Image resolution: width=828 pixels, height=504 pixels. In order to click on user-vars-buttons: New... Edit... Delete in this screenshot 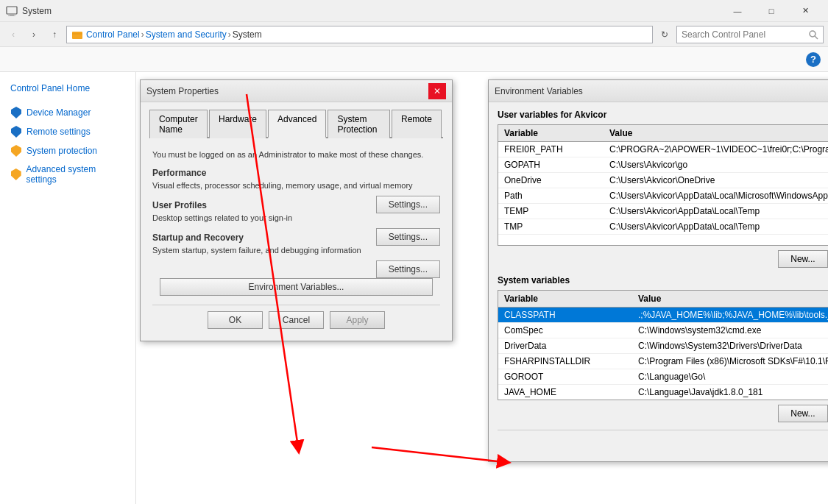, I will do `click(662, 259)`.